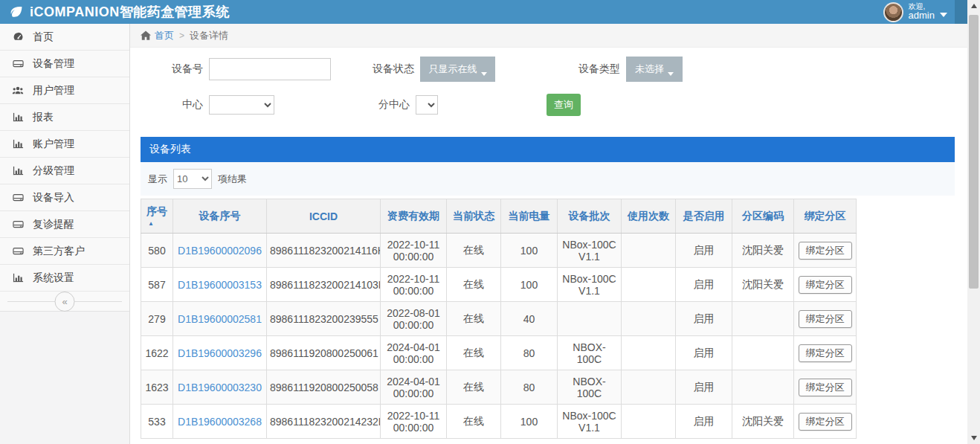  What do you see at coordinates (220, 319) in the screenshot?
I see `device-serial-link: D1B19600002581` at bounding box center [220, 319].